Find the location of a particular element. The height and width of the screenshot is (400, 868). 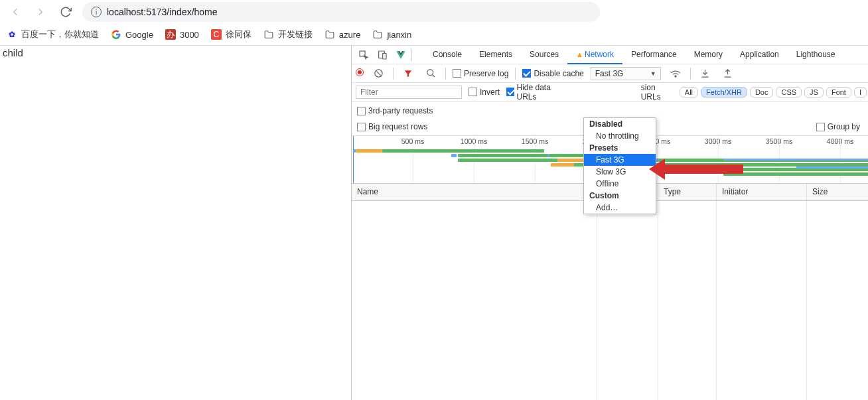

vue-icon is located at coordinates (401, 55).